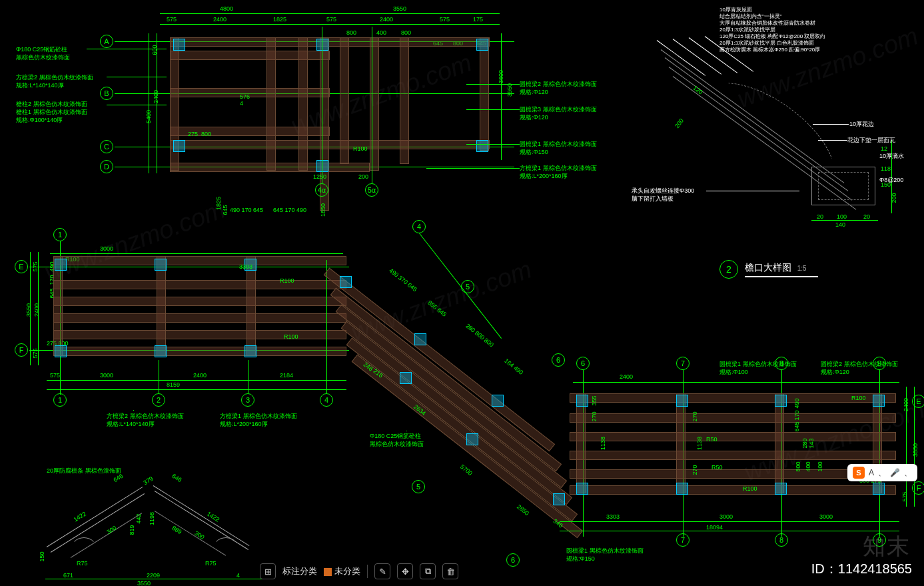 The image size is (924, 586). I want to click on toolbar: ⊞ 标注分类 未分类 ✎ ✥ ⧉ 🗑, so click(359, 571).